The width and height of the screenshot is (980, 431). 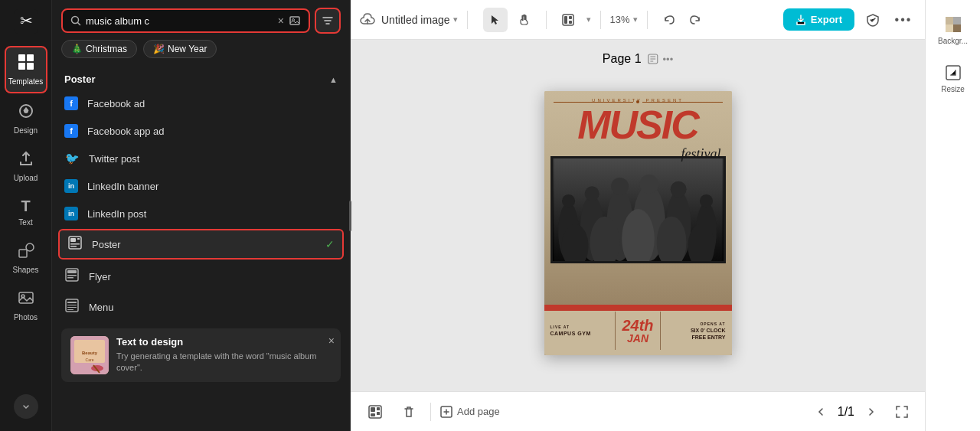 I want to click on poster-section-header: Poster ▲, so click(x=201, y=78).